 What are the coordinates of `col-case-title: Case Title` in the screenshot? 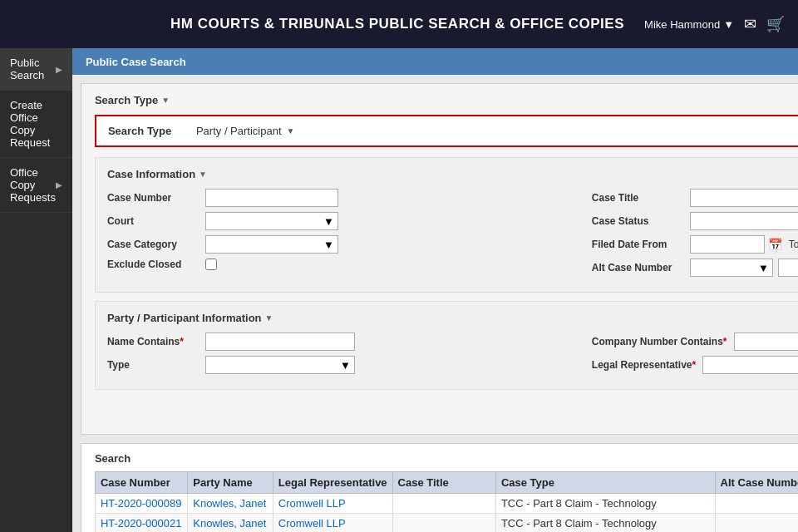 It's located at (444, 483).